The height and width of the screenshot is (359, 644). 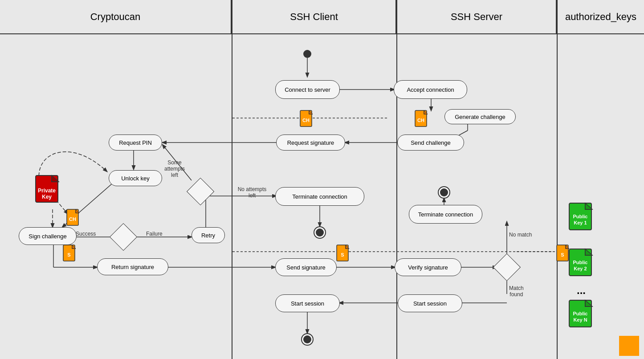 I want to click on return-signature-node: Return signature, so click(x=133, y=267).